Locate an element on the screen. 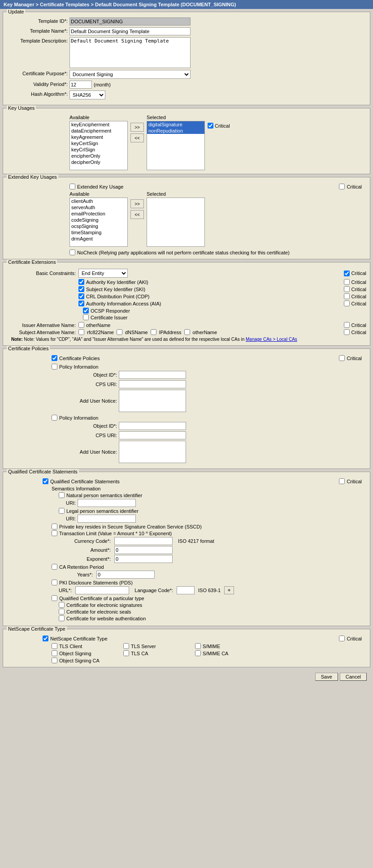  qcs-critical-checkbox is located at coordinates (342, 481).